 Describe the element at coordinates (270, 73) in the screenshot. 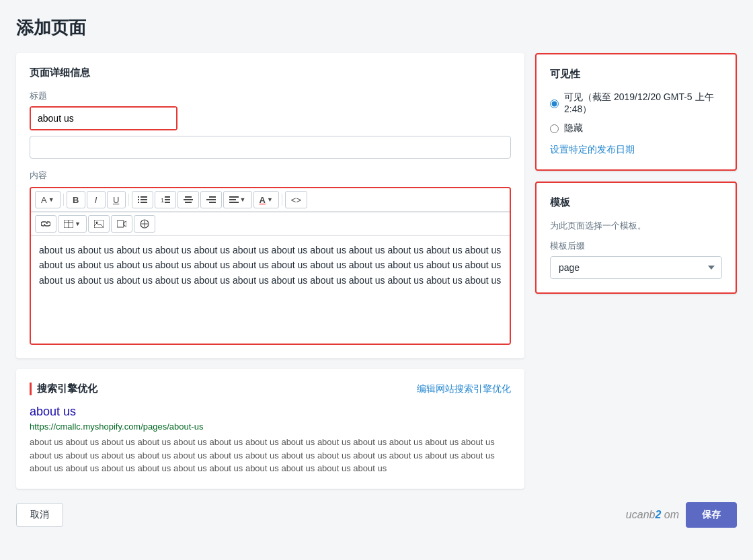

I see `page-details-title: 页面详细信息` at that location.